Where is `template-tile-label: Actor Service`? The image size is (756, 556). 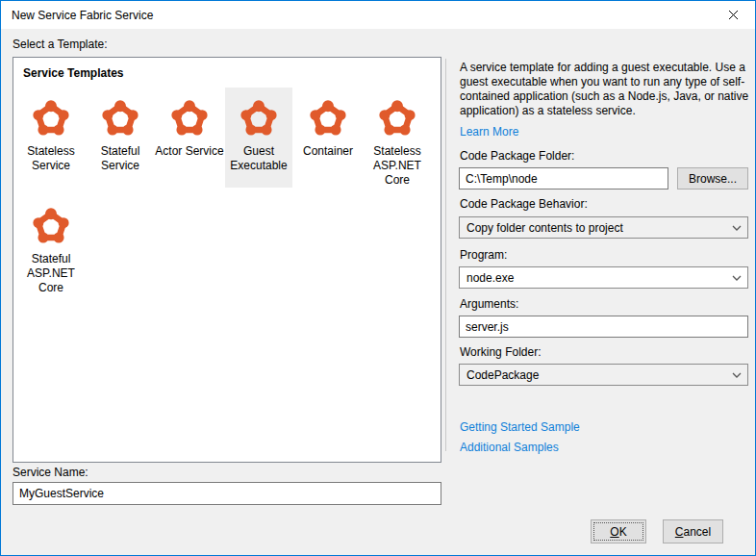 template-tile-label: Actor Service is located at coordinates (189, 152).